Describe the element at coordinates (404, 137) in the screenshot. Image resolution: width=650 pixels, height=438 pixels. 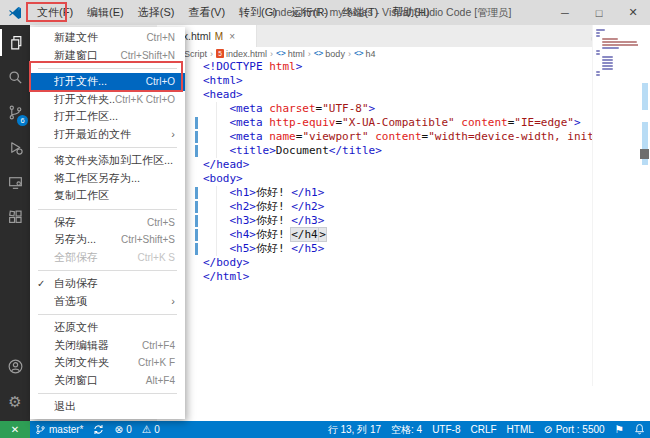
I see `code-line-6: 6 <meta name="viewport" content="width=d…` at that location.